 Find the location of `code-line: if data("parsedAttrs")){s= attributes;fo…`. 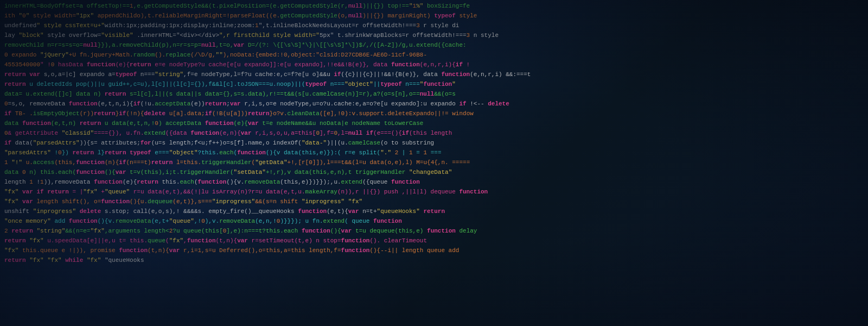

code-line: if data("parsedAttrs")){s= attributes;fo… is located at coordinates (434, 143).